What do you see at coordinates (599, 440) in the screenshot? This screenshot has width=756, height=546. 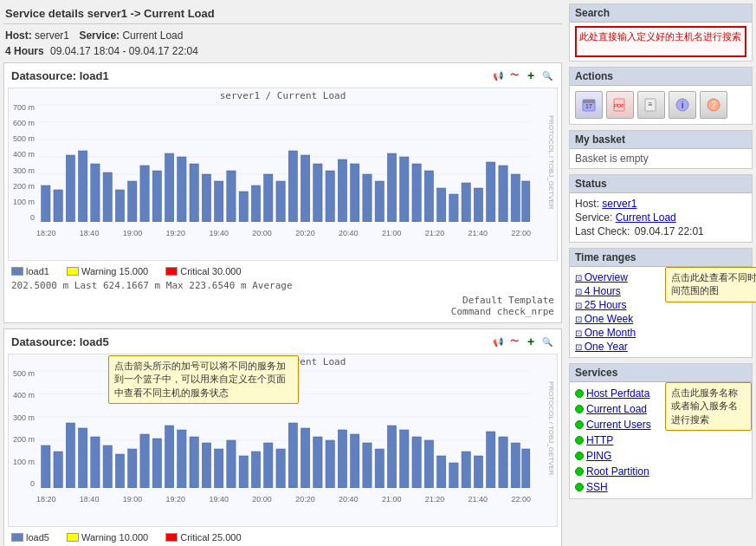 I see `service-link-http: HTTP` at bounding box center [599, 440].